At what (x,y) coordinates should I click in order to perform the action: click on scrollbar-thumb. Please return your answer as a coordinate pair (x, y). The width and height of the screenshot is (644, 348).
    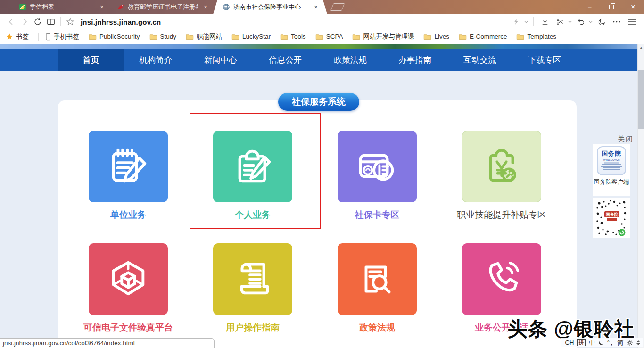
    Looking at the image, I should click on (641, 99).